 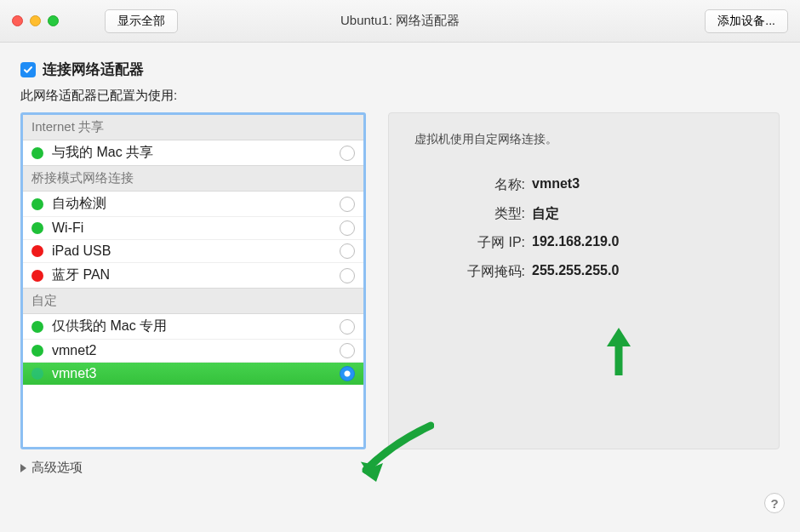 What do you see at coordinates (28, 70) in the screenshot?
I see `connect-adapter-checkbox` at bounding box center [28, 70].